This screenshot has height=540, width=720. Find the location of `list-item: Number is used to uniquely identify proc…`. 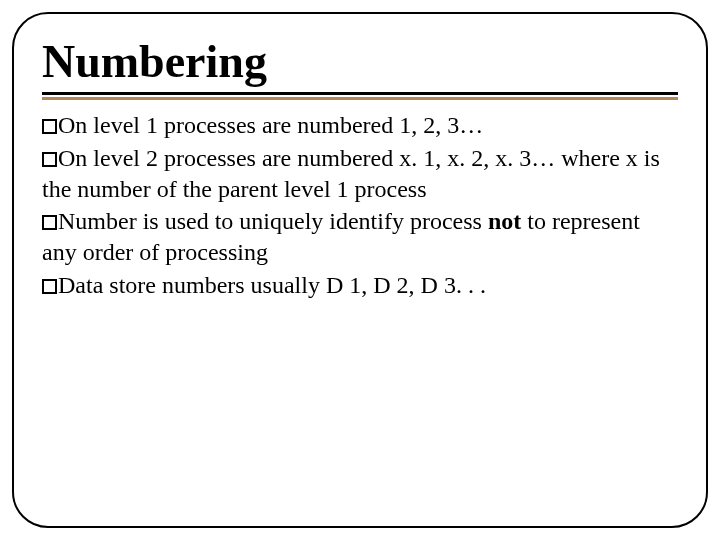

list-item: Number is used to uniquely identify proc… is located at coordinates (360, 236).